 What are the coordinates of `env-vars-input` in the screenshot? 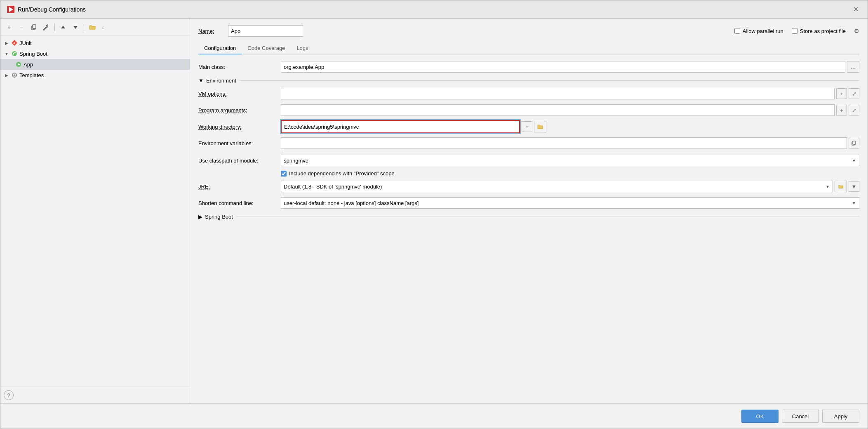 It's located at (564, 143).